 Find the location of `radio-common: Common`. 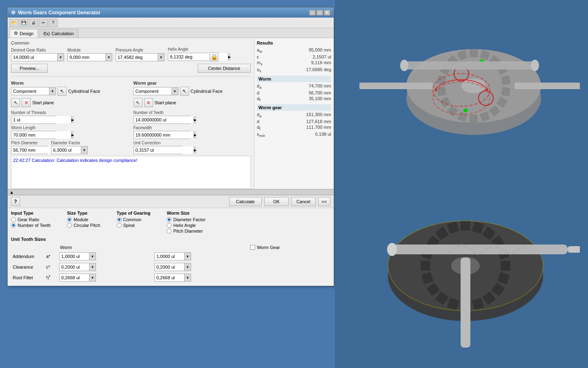

radio-common: Common is located at coordinates (134, 220).